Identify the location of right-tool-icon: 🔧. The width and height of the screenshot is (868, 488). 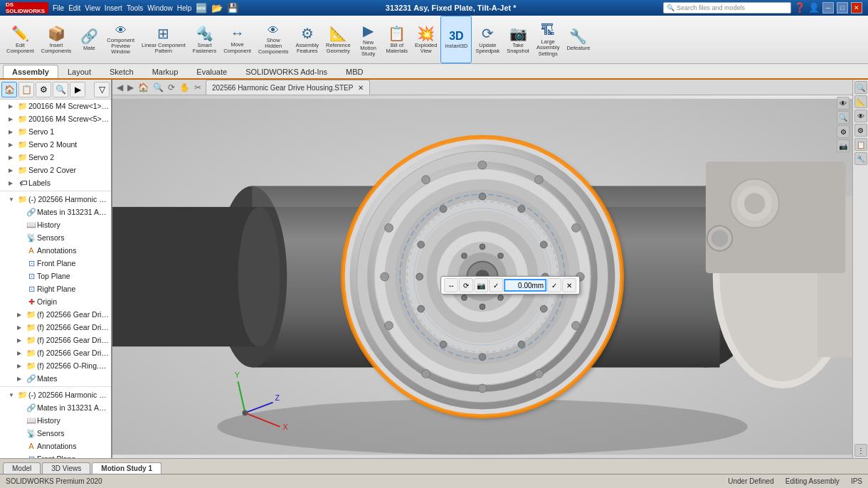
(861, 159).